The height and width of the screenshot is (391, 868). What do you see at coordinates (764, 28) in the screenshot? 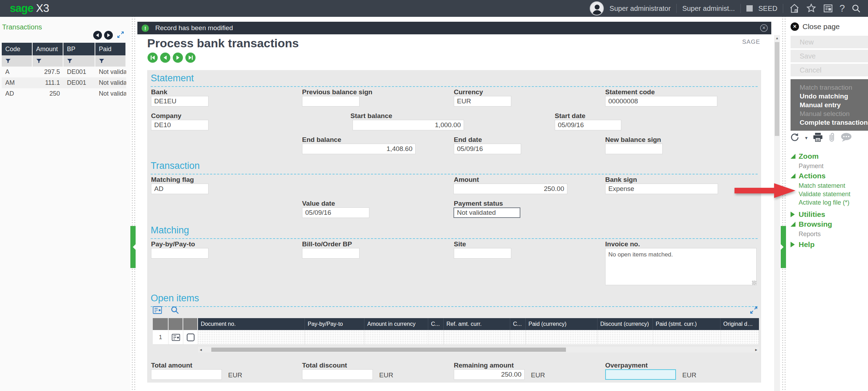
I see `banner-close-icon: ✕` at bounding box center [764, 28].